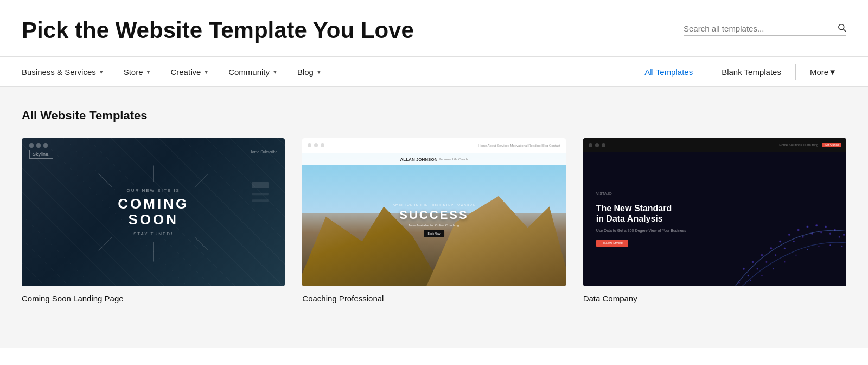 The width and height of the screenshot is (868, 365). What do you see at coordinates (434, 159) in the screenshot?
I see `coaching-header-bar: ALLAN JOHNSON Personal Life Coach` at bounding box center [434, 159].